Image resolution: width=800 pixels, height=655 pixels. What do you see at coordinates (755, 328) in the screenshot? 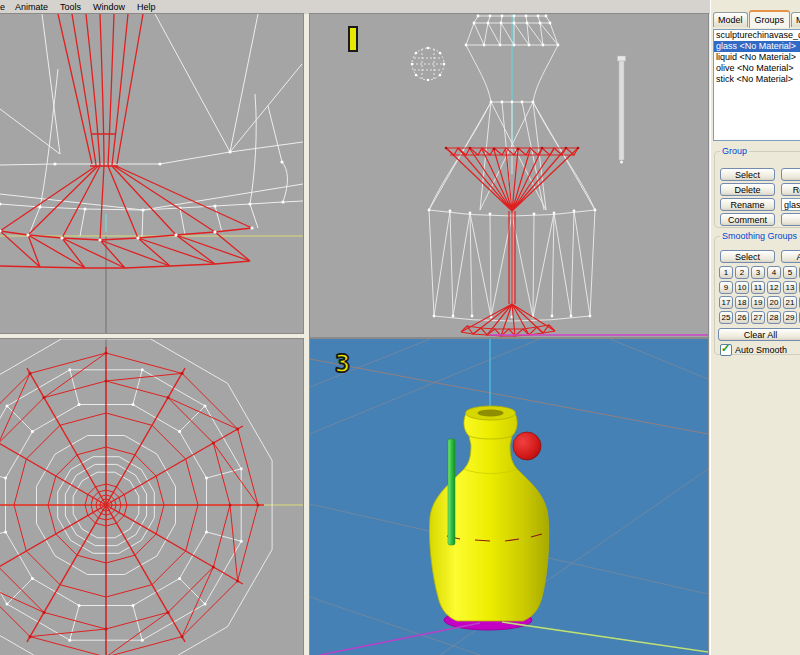
I see `side-panel: ModelGroupsMaterials sculpturechinavase_…` at bounding box center [755, 328].